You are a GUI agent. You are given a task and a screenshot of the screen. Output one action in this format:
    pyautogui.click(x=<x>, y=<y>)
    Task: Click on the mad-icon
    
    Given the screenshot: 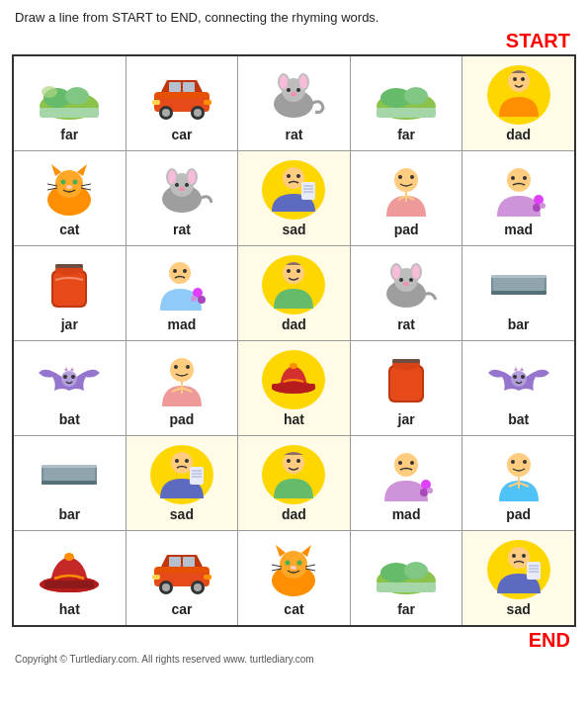 What is the action you would take?
    pyautogui.click(x=519, y=190)
    